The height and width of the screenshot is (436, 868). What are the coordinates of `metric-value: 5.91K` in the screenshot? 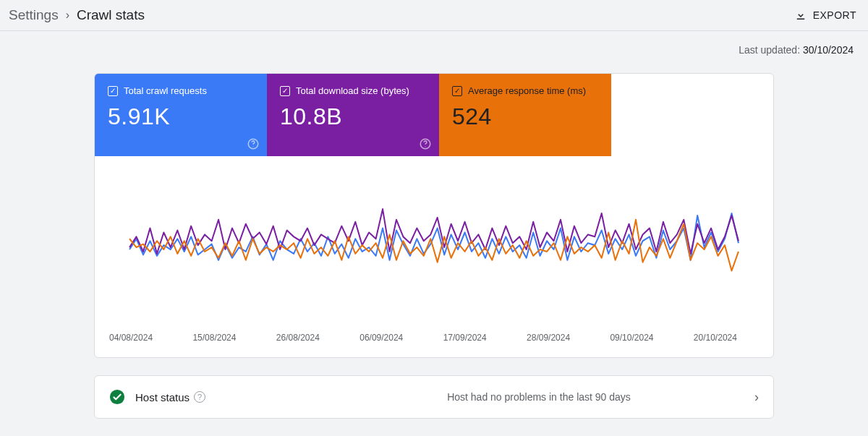 It's located at (181, 117).